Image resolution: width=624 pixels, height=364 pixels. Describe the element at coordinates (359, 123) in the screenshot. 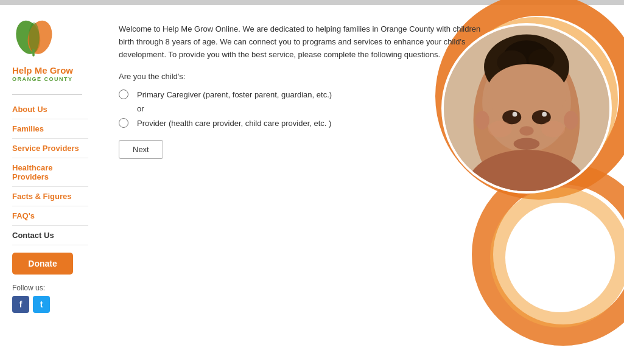

I see `option2-container: Provider (health care provider, child ca…` at that location.